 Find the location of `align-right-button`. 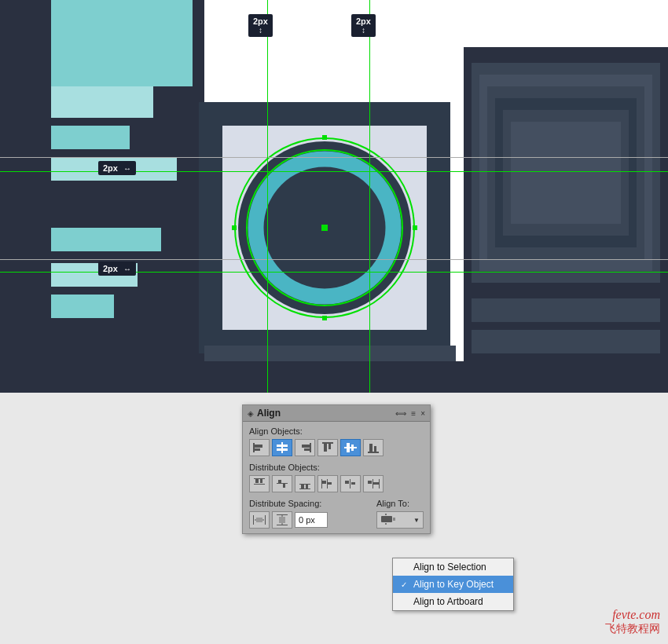

align-right-button is located at coordinates (305, 448).